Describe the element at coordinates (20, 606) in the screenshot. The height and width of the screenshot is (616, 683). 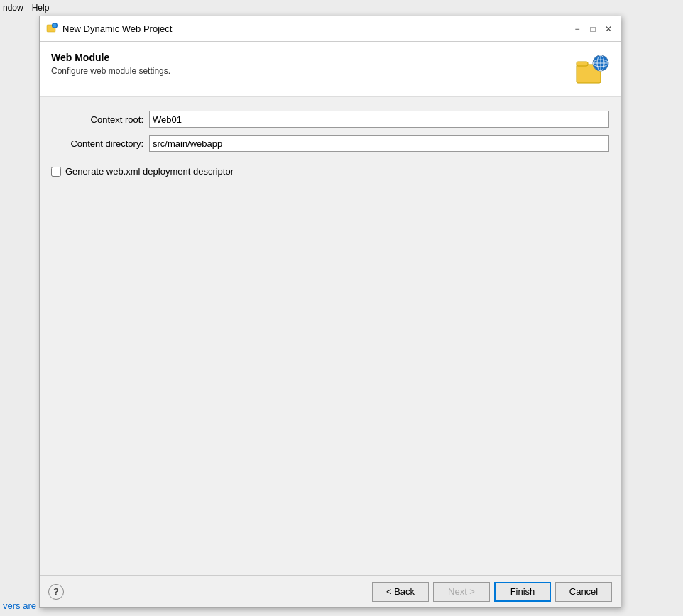
I see `status-text: vers are` at that location.